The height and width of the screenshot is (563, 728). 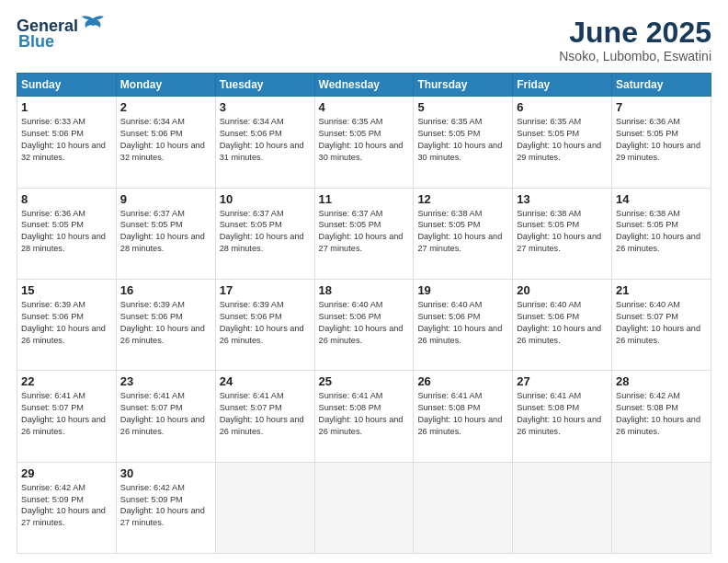 I want to click on day-number: 1, so click(x=66, y=107).